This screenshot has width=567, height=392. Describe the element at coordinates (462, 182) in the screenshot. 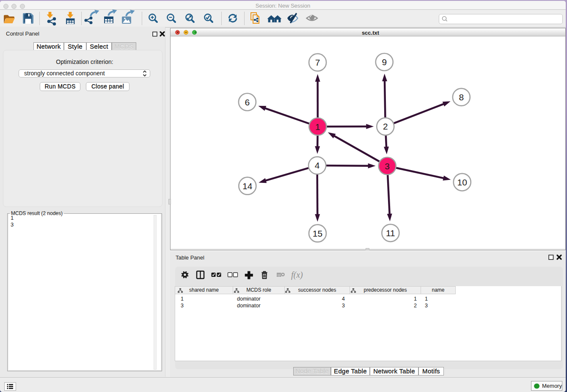

I see `svg-text: 10` at that location.